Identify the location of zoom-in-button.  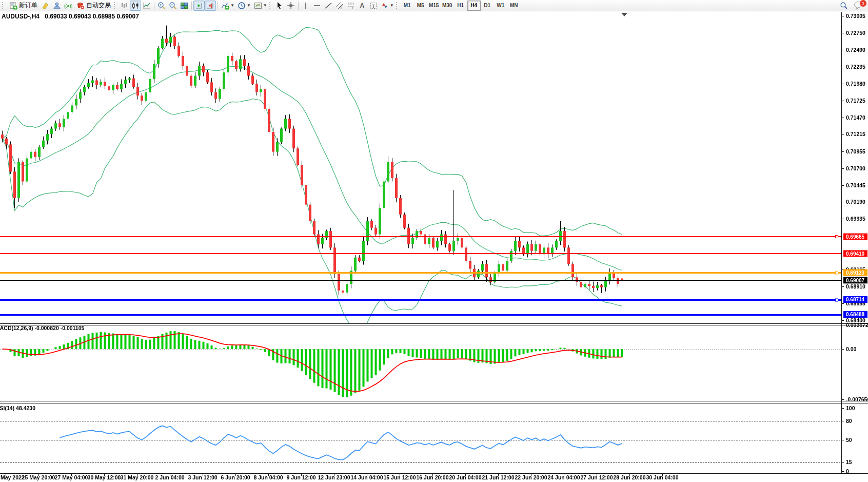
(162, 6).